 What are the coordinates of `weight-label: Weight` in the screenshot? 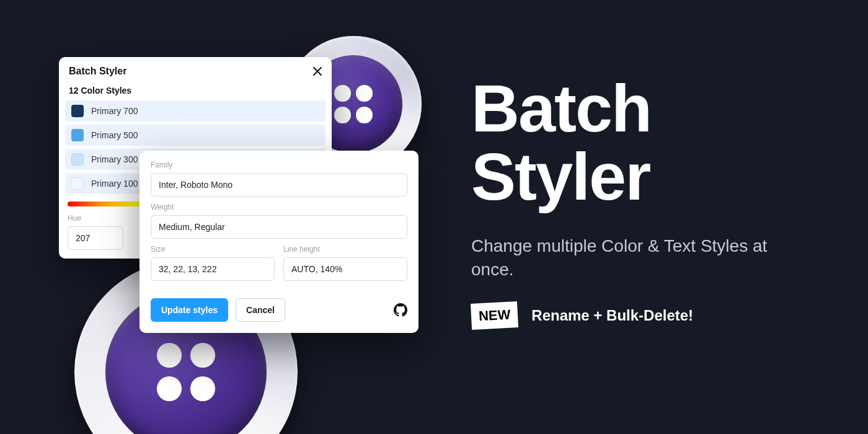 It's located at (279, 207).